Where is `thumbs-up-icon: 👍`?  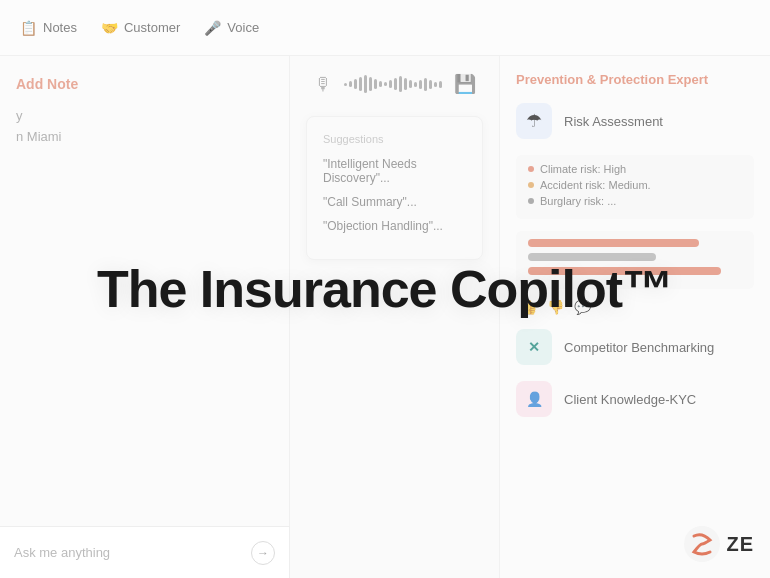
thumbs-up-icon: 👍 is located at coordinates (528, 307).